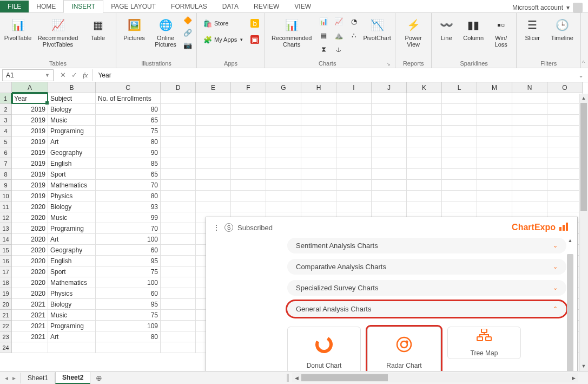 The width and height of the screenshot is (588, 384). Describe the element at coordinates (413, 32) in the screenshot. I see `power-view-button: ⚡Power View` at that location.